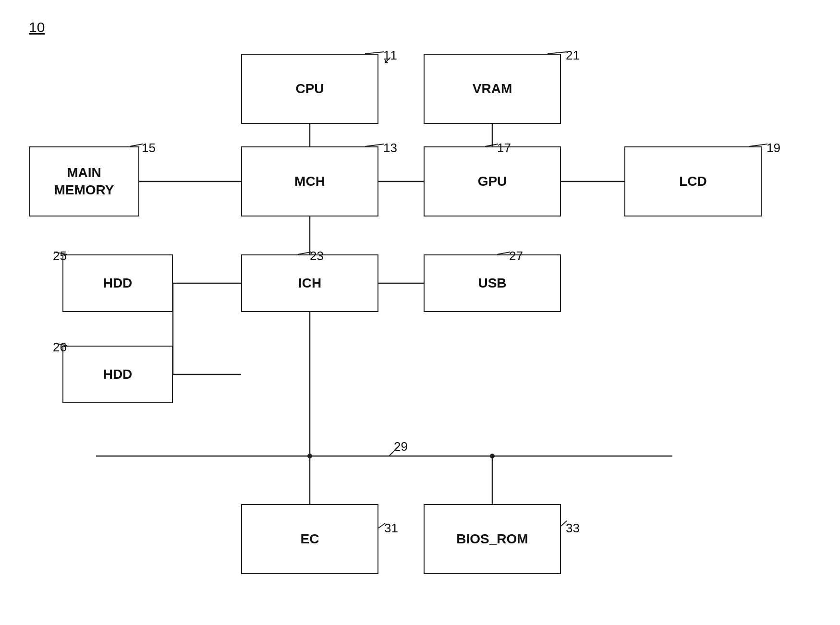 The image size is (840, 625). I want to click on block-usb: USB, so click(492, 283).